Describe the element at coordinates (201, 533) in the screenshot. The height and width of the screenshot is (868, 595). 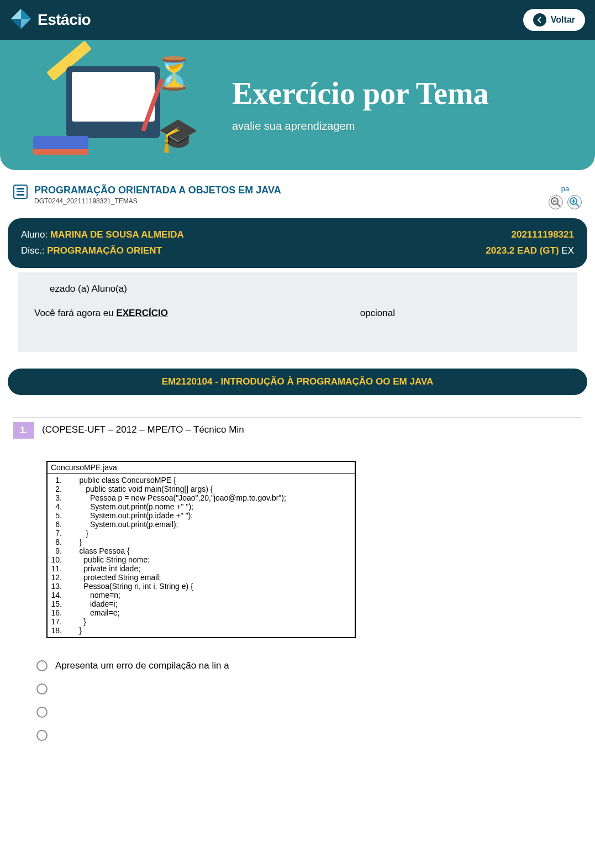
I see `code-line: 7. }` at that location.